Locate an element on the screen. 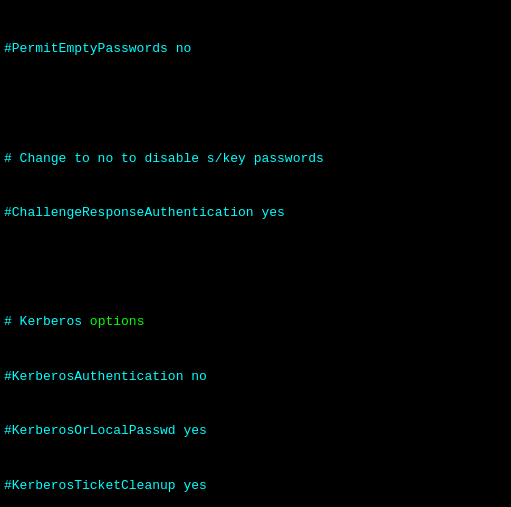  line-3: # Change to no to disable s/key password… is located at coordinates (256, 159).